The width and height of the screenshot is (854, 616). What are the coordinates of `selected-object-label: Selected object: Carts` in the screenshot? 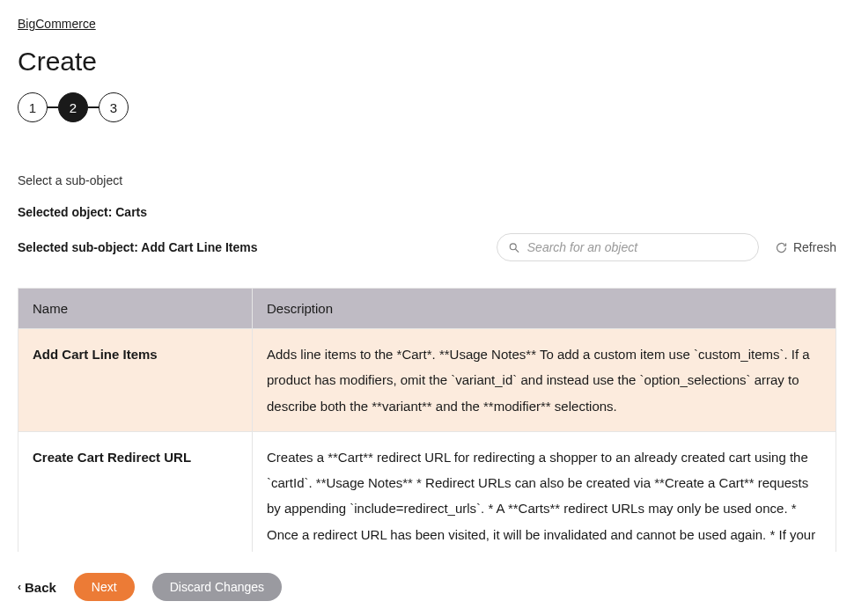 It's located at (427, 212).